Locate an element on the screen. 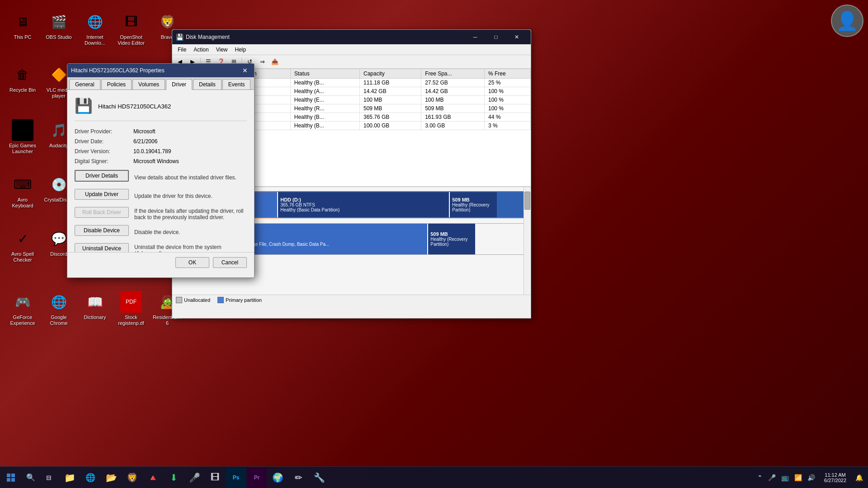 The width and height of the screenshot is (868, 488). taskbar-pen-button: ✏ is located at coordinates (298, 478).